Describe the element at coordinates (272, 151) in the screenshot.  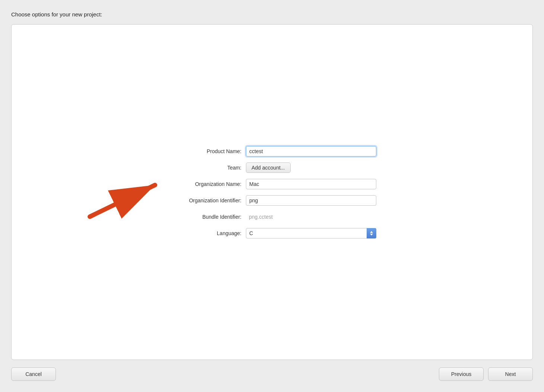
I see `product-name-row: Product Name:` at that location.